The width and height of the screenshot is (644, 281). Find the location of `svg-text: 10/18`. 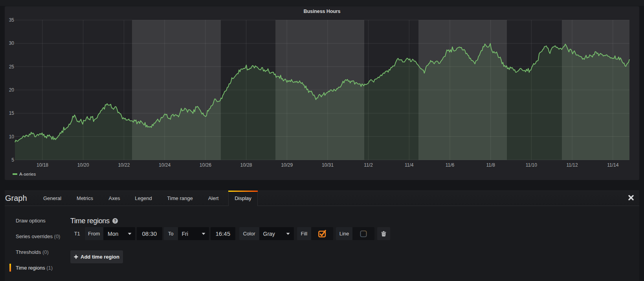

svg-text: 10/18 is located at coordinates (42, 165).